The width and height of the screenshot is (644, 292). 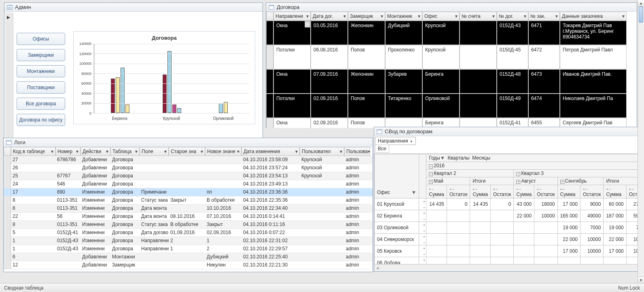 I want to click on pivot-cell: 9000, so click(x=591, y=204).